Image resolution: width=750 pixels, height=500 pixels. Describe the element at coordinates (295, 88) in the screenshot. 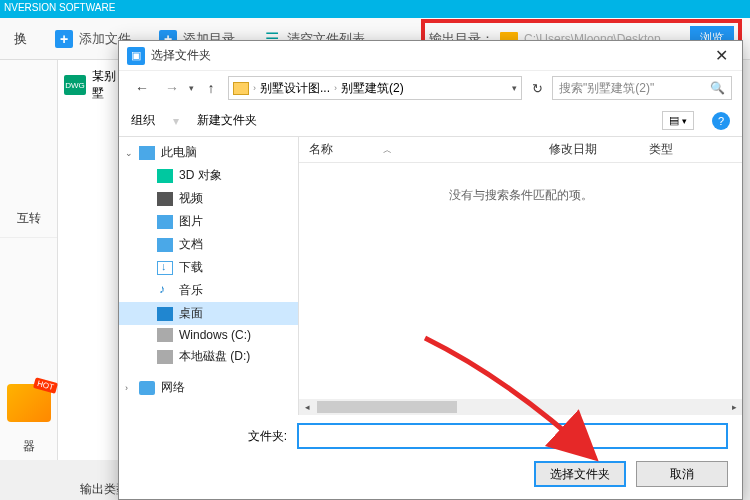

I see `breadcrumb-1: 别墅设计图...` at that location.